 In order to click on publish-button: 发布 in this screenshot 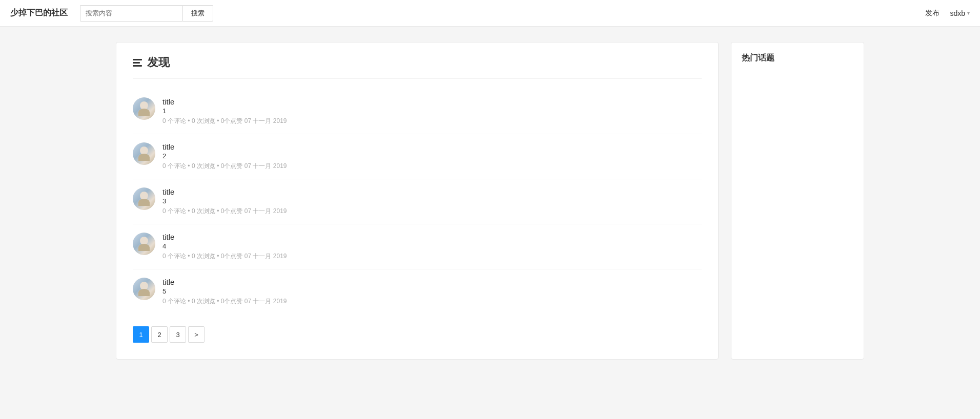, I will do `click(932, 13)`.